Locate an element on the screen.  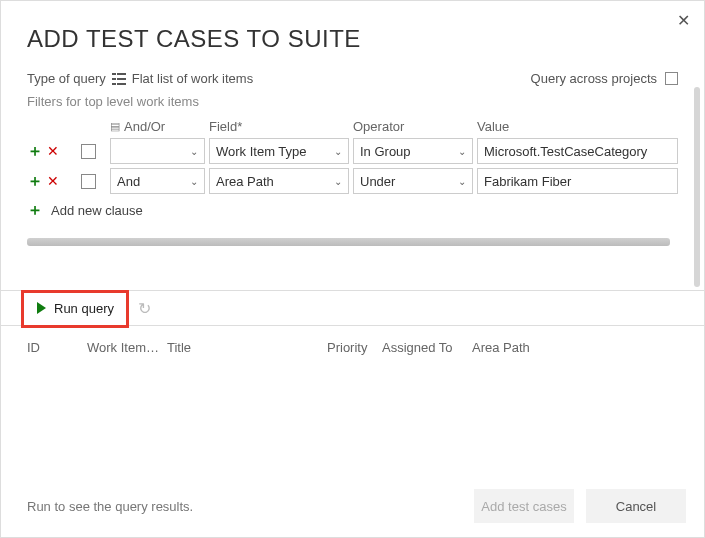
toolbar: Run query ↻ is located at coordinates (352, 308).